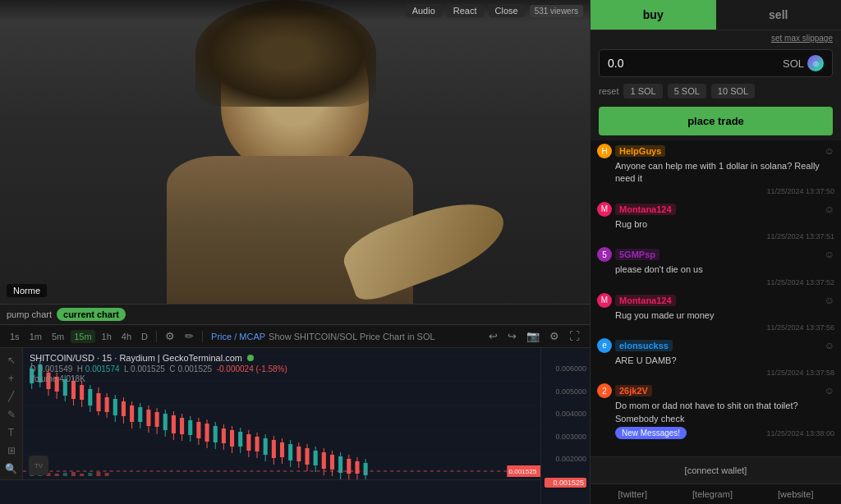  Describe the element at coordinates (512, 337) in the screenshot. I see `redo-icon: ↪` at that location.